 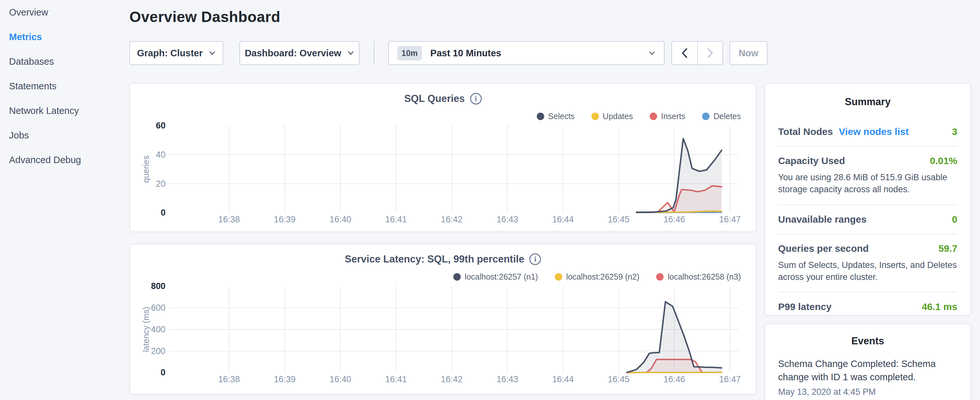 What do you see at coordinates (749, 53) in the screenshot?
I see `now-button: Now` at bounding box center [749, 53].